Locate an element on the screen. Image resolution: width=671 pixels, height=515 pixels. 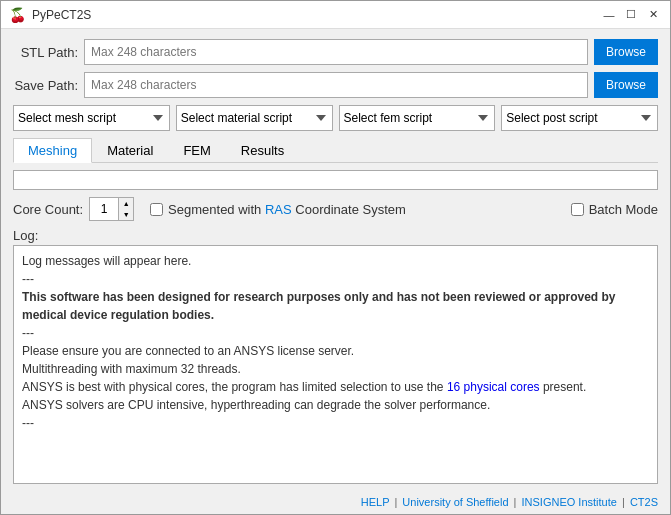
insigneo-link: INSIGNEO Institute is located at coordinates (570, 502).